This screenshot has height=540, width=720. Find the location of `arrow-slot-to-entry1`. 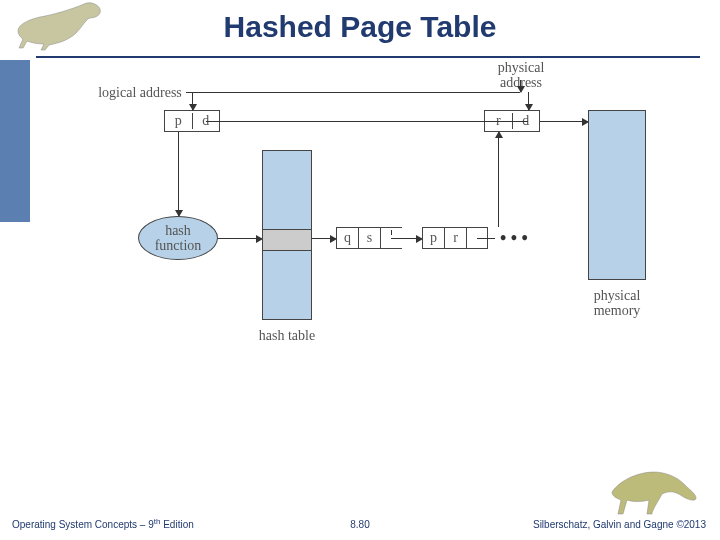

arrow-slot-to-entry1 is located at coordinates (324, 238).